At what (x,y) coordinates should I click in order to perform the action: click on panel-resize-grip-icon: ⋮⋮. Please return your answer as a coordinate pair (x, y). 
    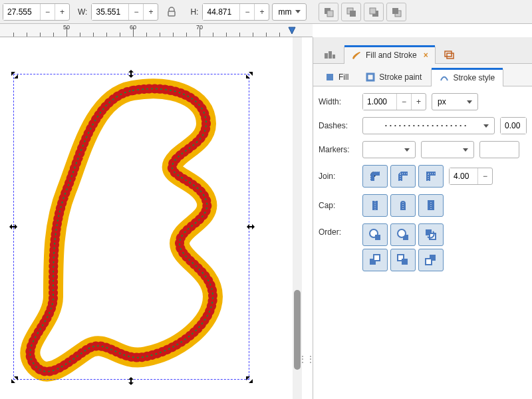
    Looking at the image, I should click on (307, 359).